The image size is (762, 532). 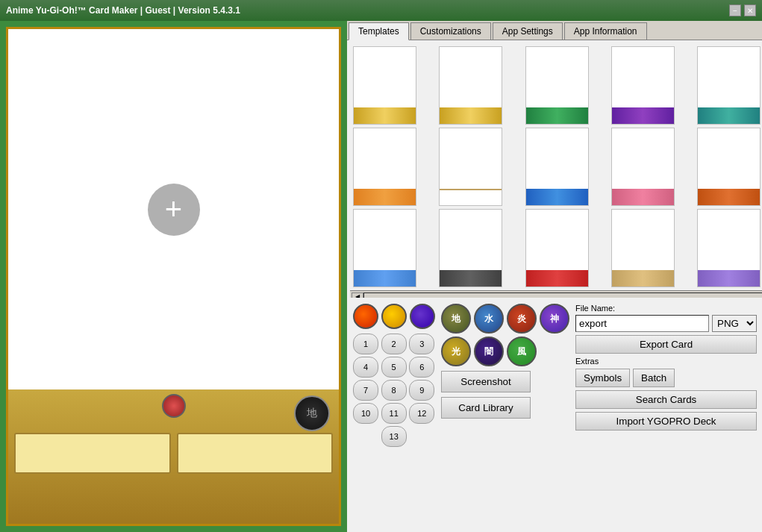 I want to click on screenshot-button: Screenshot, so click(x=486, y=382).